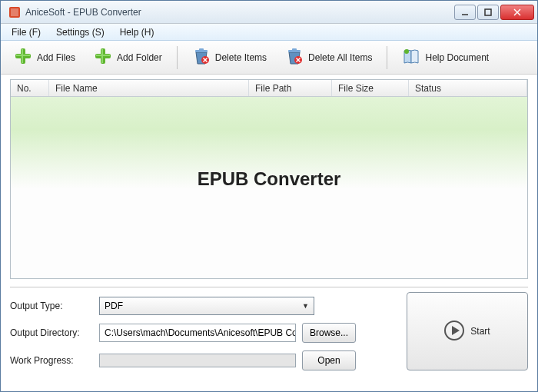  I want to click on play-icon, so click(454, 332).